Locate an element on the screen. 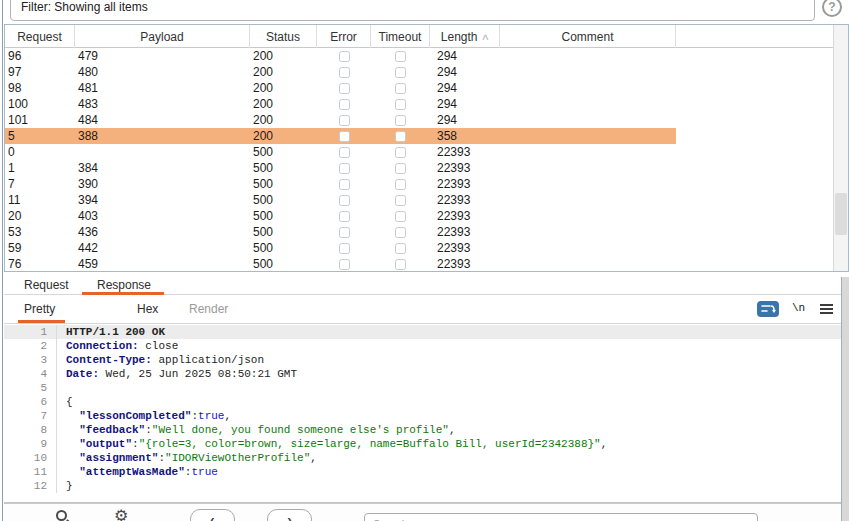 The height and width of the screenshot is (521, 849). table-scrollbar is located at coordinates (840, 148).